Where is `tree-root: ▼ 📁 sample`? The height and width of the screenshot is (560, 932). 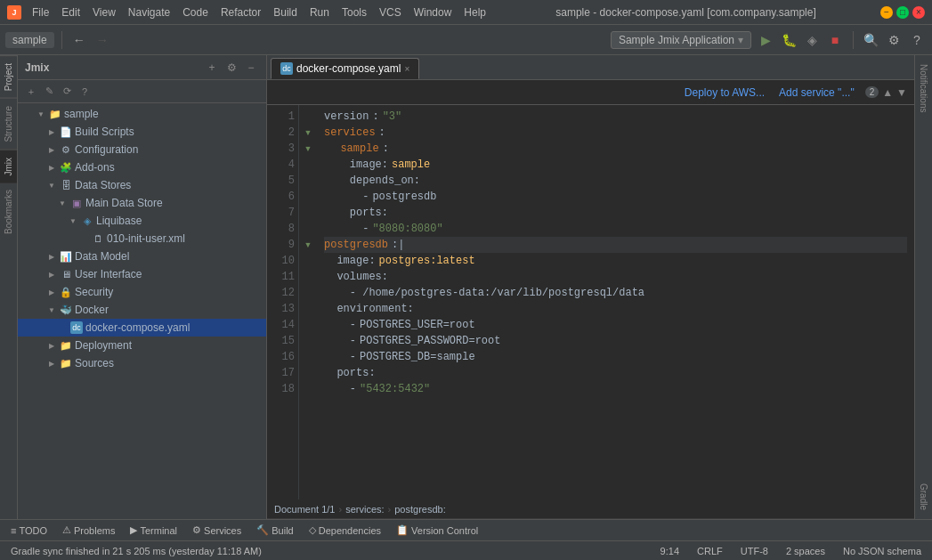
tree-root: ▼ 📁 sample is located at coordinates (142, 114).